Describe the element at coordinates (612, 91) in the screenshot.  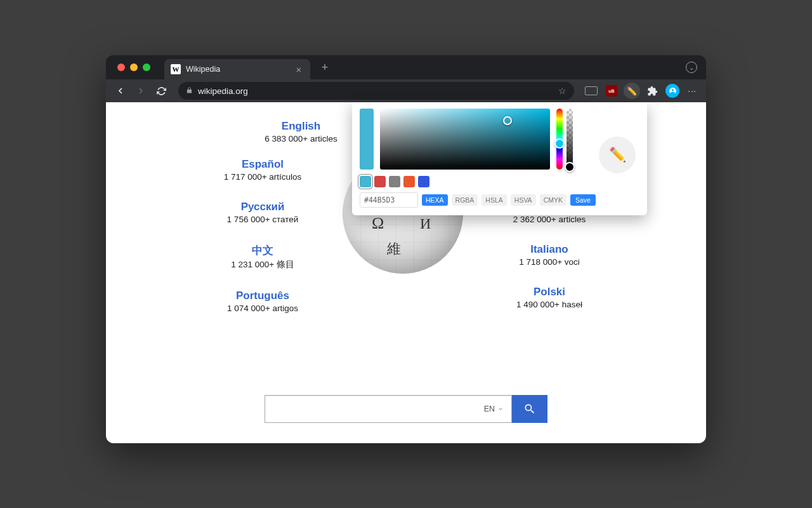
I see `extension-ublock-icon: uB` at that location.